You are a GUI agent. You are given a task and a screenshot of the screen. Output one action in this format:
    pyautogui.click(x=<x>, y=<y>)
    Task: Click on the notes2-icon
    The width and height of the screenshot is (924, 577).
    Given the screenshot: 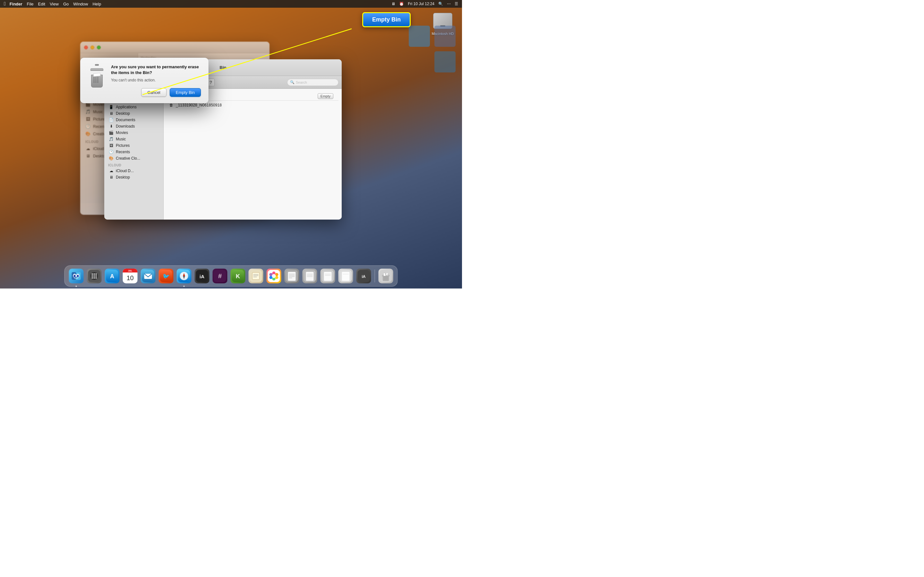 What is the action you would take?
    pyautogui.click(x=310, y=276)
    